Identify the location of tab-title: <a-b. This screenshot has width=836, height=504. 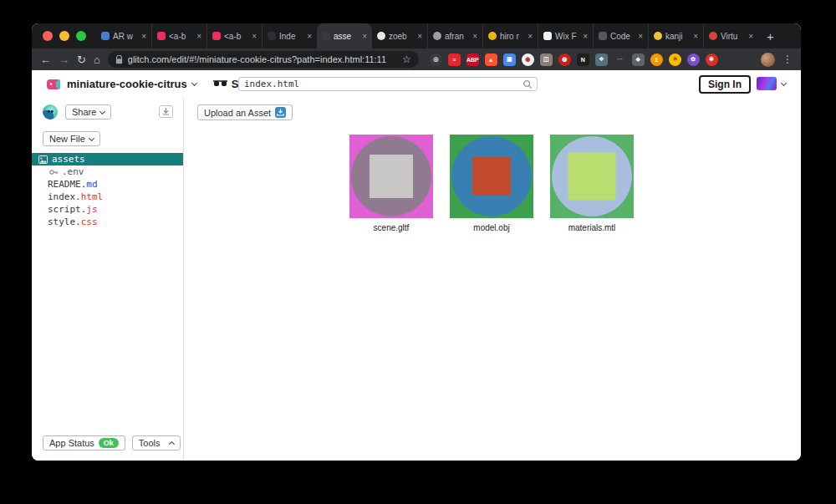
(236, 37).